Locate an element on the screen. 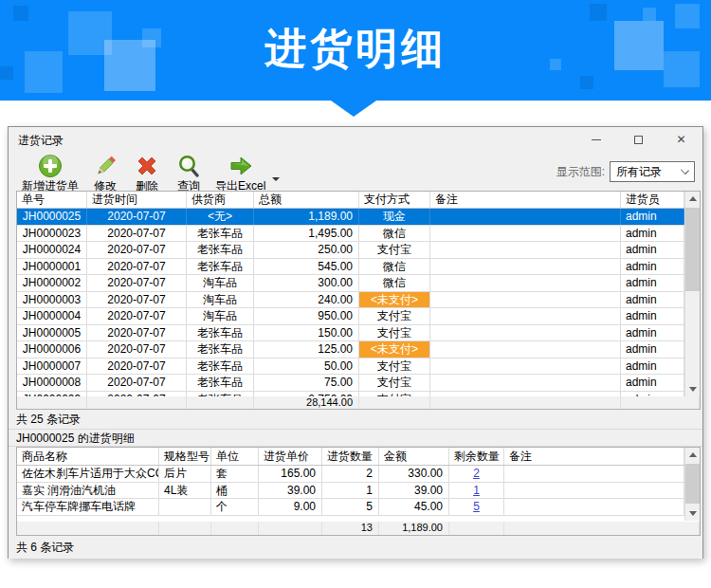 This screenshot has width=711, height=588. scope-select: 所有记录 is located at coordinates (652, 172).